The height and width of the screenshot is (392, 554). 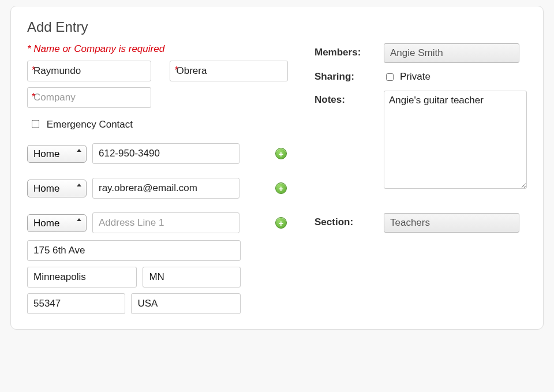 I want to click on first-name-input, so click(x=89, y=71).